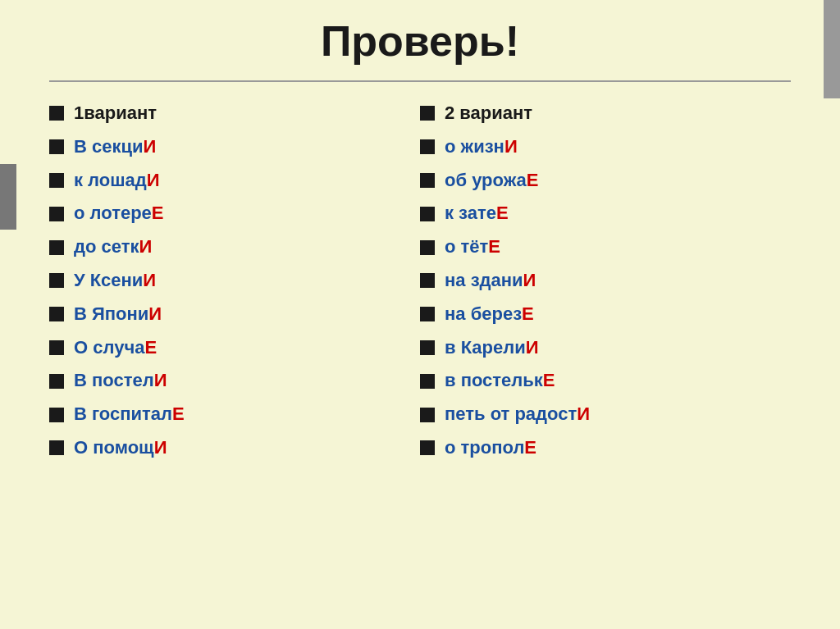 The height and width of the screenshot is (629, 840). What do you see at coordinates (113, 213) in the screenshot?
I see `item-base: о лотере` at bounding box center [113, 213].